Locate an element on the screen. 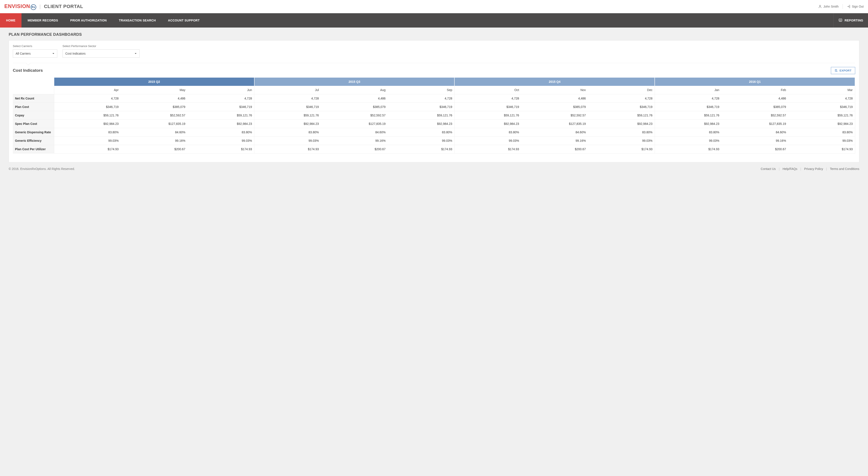  footer-link: Terms and Conditions is located at coordinates (844, 169).